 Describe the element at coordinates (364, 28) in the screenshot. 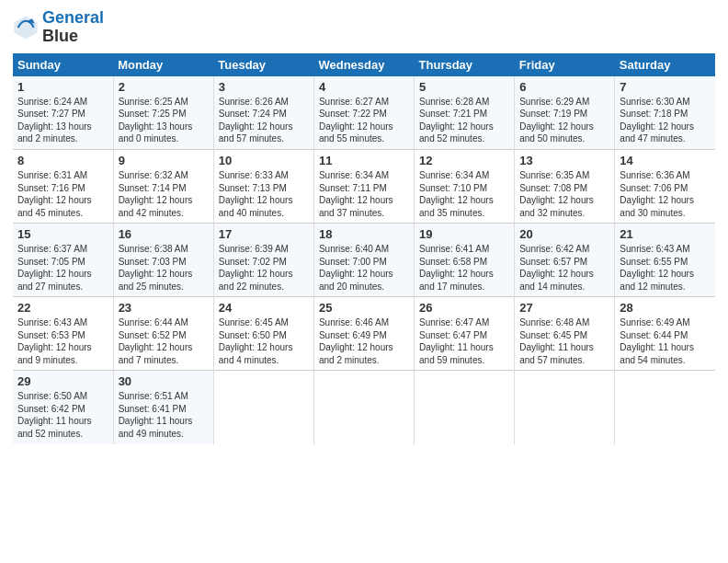

I see `page-header: GeneralBlue` at that location.